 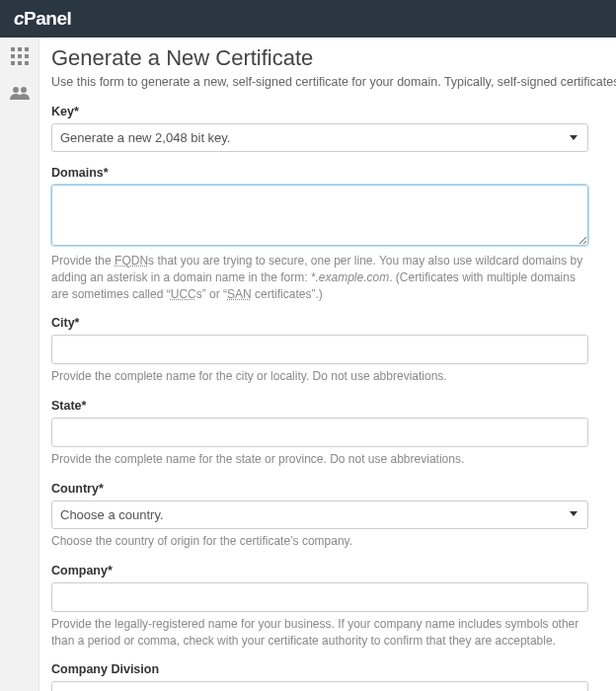 I want to click on company-label: Company*, so click(x=320, y=571).